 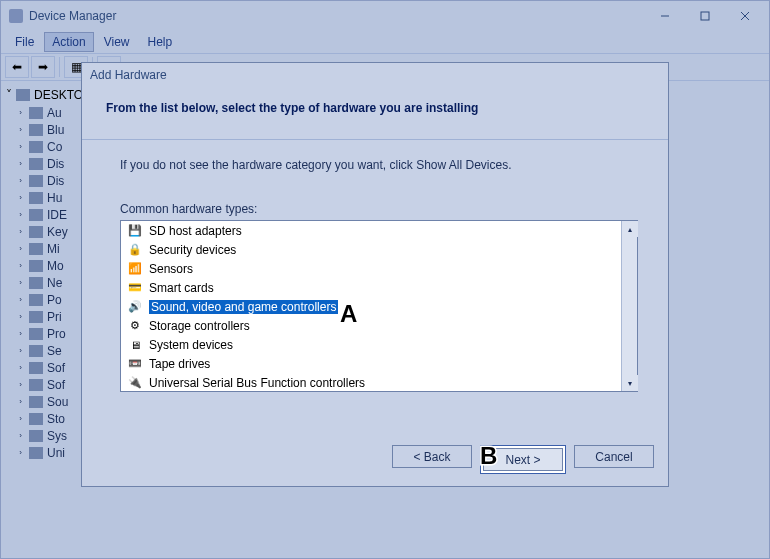 What do you see at coordinates (257, 383) in the screenshot?
I see `list-item-label: Universal Serial Bus Function controller…` at bounding box center [257, 383].